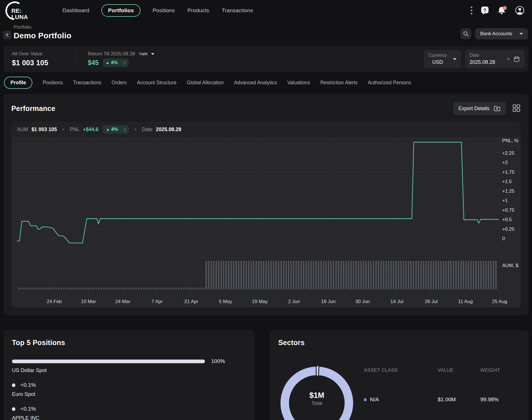  What do you see at coordinates (129, 366) in the screenshot?
I see `position-item-us-dollar-spot: 100%US Dollar Spot` at bounding box center [129, 366].